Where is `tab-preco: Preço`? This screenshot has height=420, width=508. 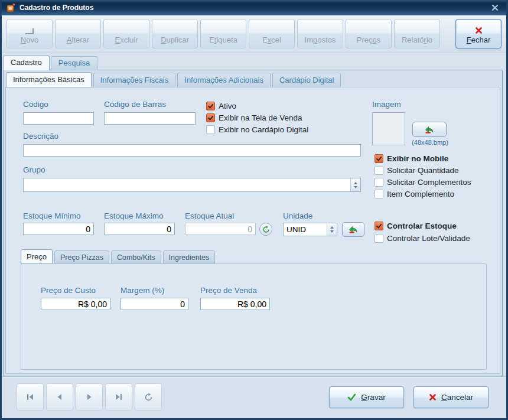 tab-preco: Preço is located at coordinates (37, 256).